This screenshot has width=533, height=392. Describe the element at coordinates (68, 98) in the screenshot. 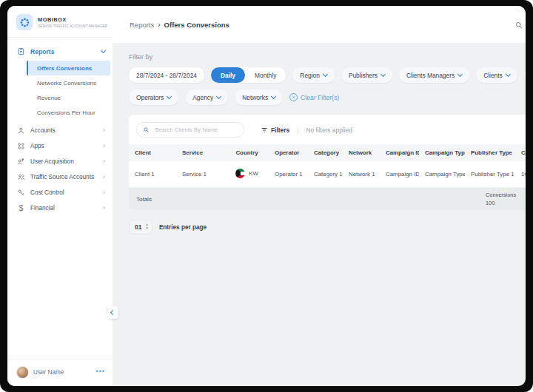

I see `sidebar-item-revenue: Revenue` at that location.